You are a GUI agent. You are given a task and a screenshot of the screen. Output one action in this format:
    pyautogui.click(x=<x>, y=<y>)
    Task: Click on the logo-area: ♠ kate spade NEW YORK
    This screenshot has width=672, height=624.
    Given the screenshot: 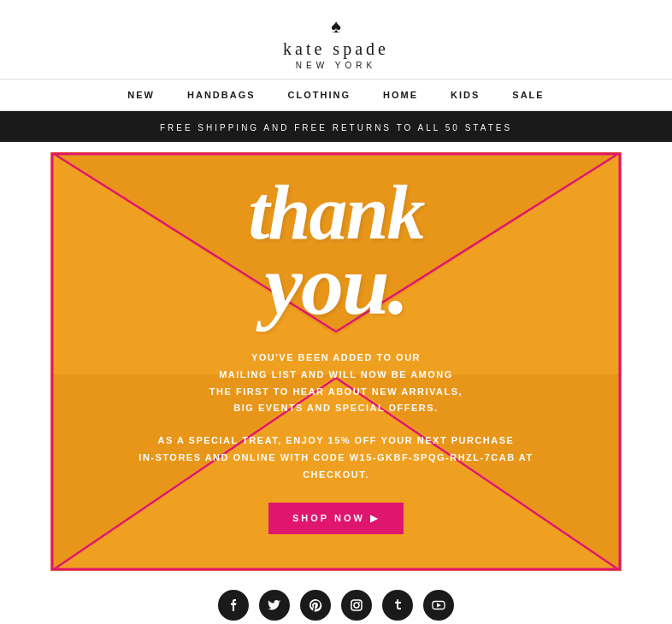 What is the action you would take?
    pyautogui.click(x=336, y=43)
    